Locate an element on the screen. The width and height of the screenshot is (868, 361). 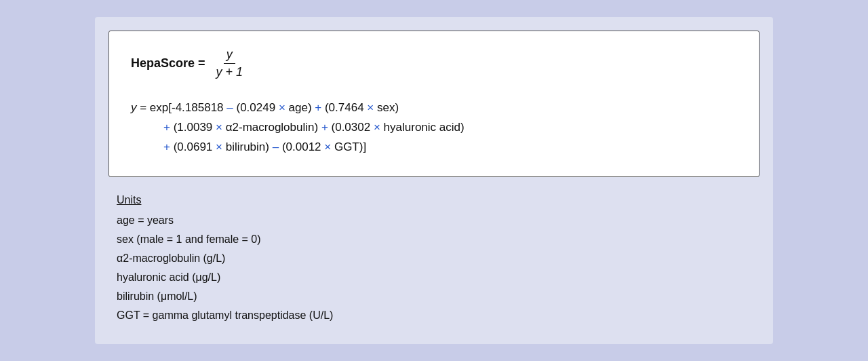
hepascore-fraction-line: HepaScore = y y + 1 is located at coordinates (434, 64).